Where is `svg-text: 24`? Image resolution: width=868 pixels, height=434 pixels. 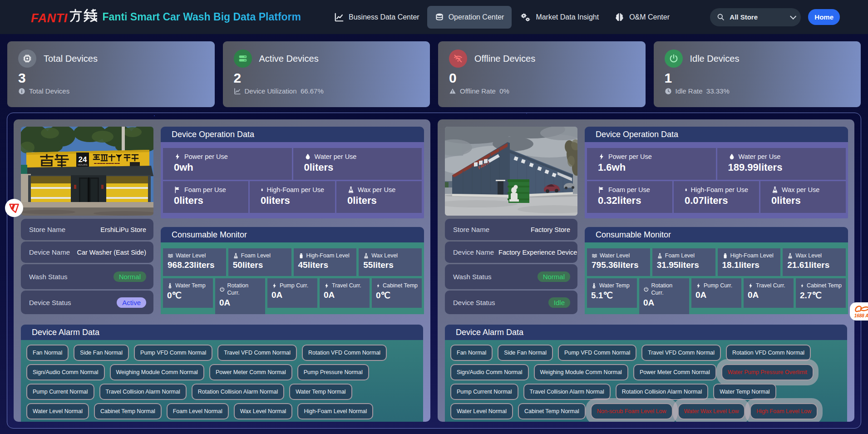
svg-text: 24 is located at coordinates (83, 160).